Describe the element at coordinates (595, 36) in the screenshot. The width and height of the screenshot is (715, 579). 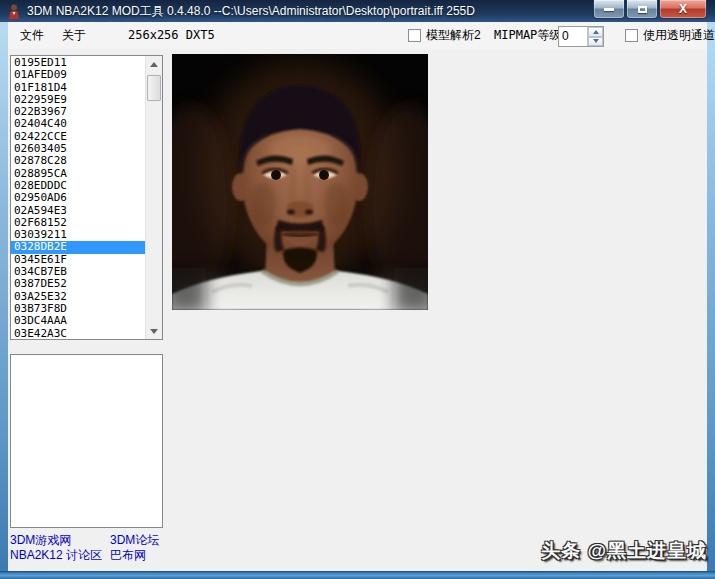
I see `mipmap-spin-buttons` at that location.